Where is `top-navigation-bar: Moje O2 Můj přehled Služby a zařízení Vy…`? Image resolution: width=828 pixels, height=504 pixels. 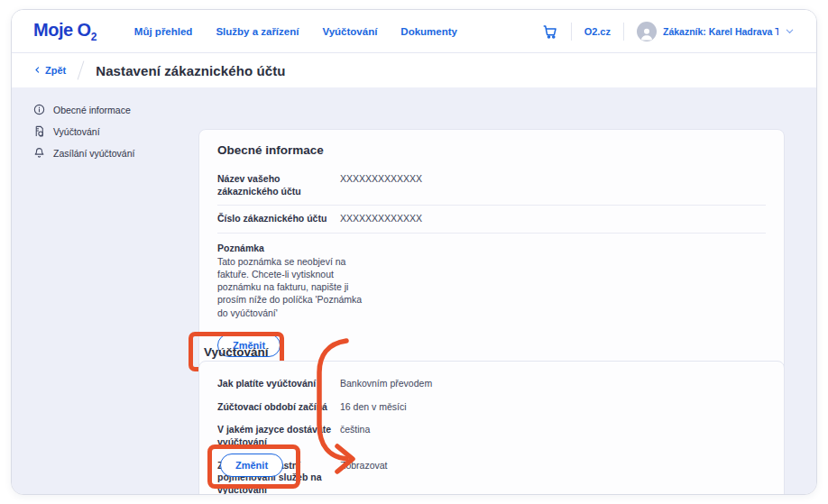
top-navigation-bar: Moje O2 Můj přehled Služby a zařízení Vy… is located at coordinates (414, 32).